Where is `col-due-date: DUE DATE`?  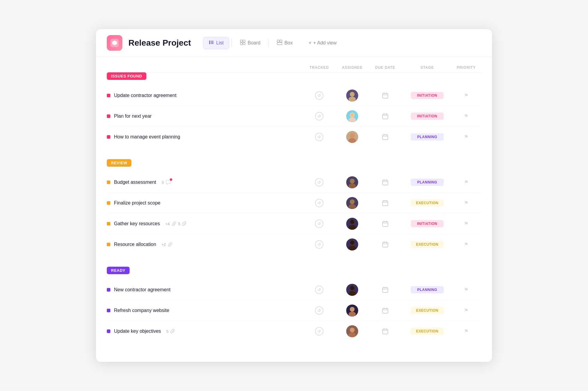
col-due-date: DUE DATE is located at coordinates (385, 68).